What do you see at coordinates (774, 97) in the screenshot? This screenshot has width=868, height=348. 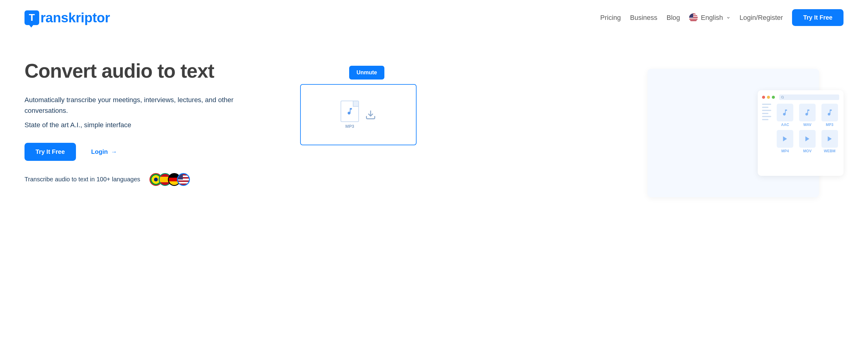 I see `window-maximize-icon` at bounding box center [774, 97].